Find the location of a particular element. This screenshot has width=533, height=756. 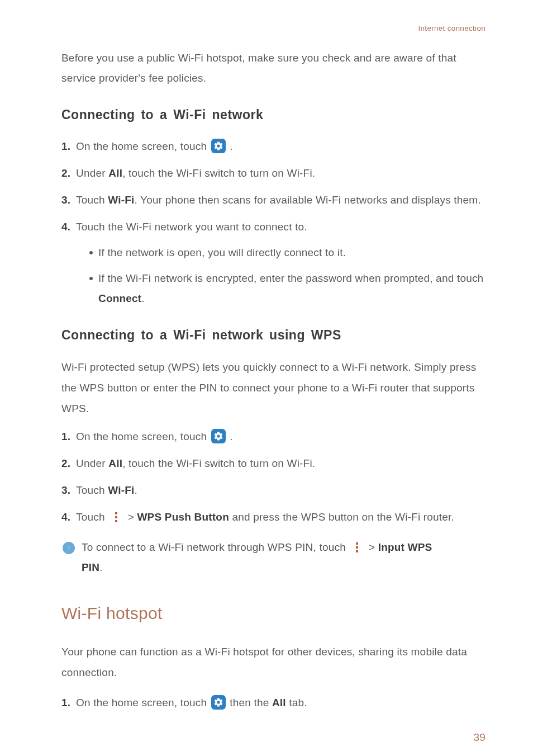

step-body: Touch Wi-Fi. Your phone then scans for a… is located at coordinates (280, 200).